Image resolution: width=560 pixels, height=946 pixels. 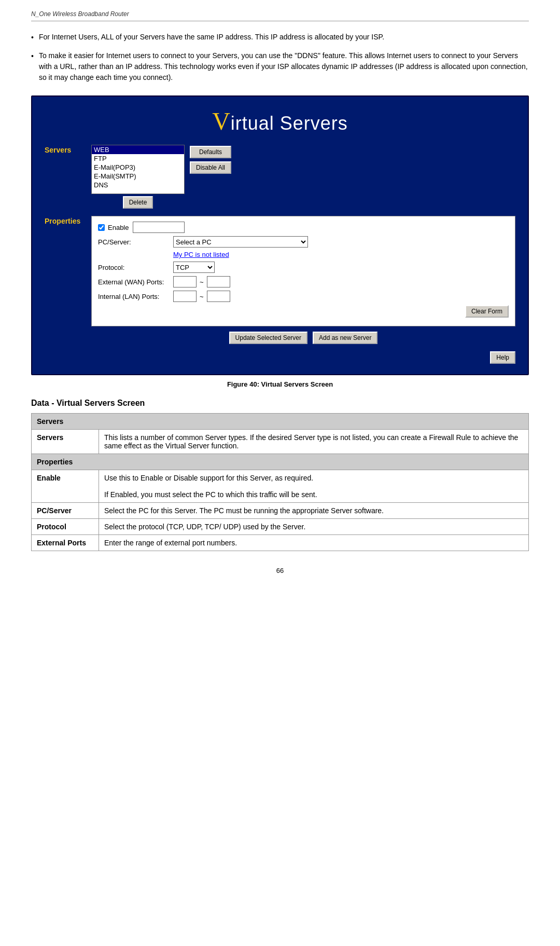 What do you see at coordinates (289, 124) in the screenshot?
I see `vs-title-rest: irtual Servers` at bounding box center [289, 124].